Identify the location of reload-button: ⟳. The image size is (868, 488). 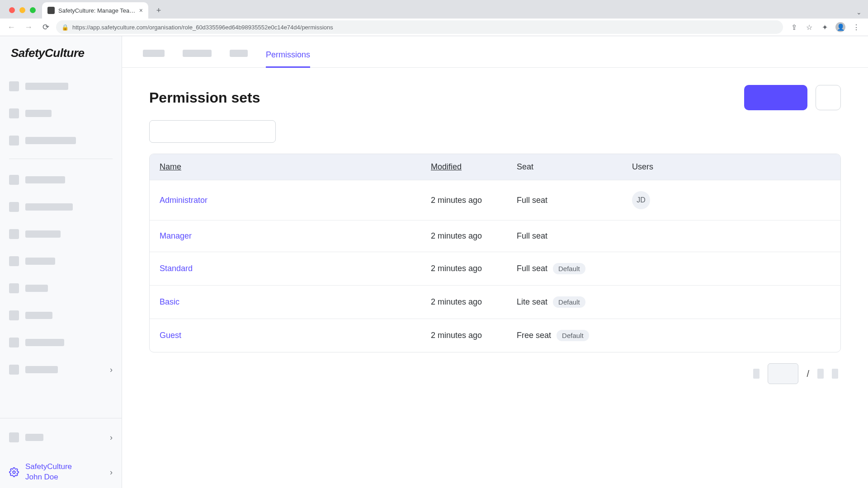
(46, 27).